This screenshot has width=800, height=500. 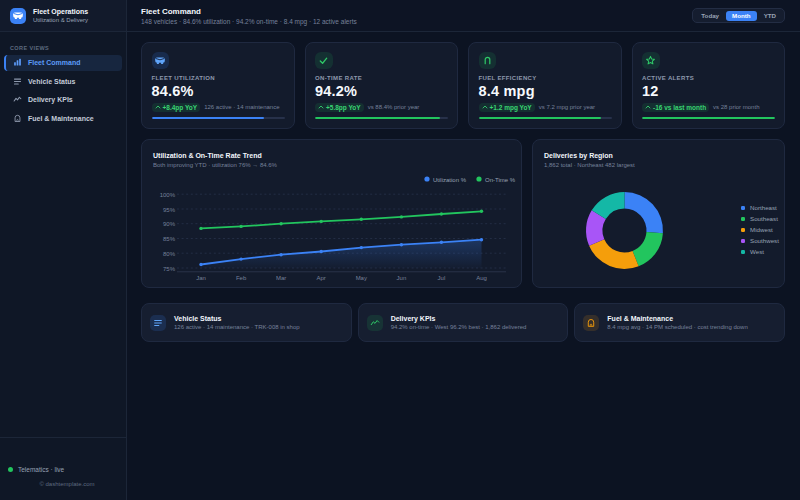 What do you see at coordinates (201, 278) in the screenshot?
I see `svg-text: Jan` at bounding box center [201, 278].